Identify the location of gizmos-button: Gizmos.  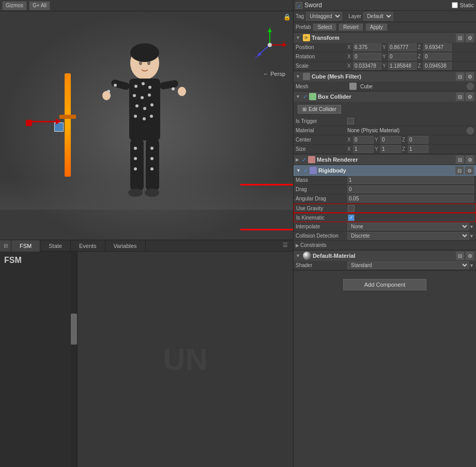
(14, 6).